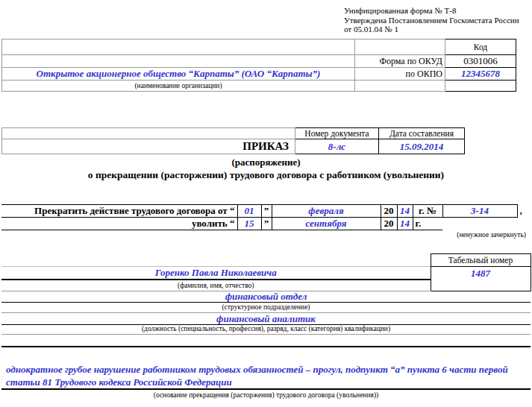  Describe the element at coordinates (400, 61) in the screenshot. I see `okud-label: Форма по ОКУД` at that location.